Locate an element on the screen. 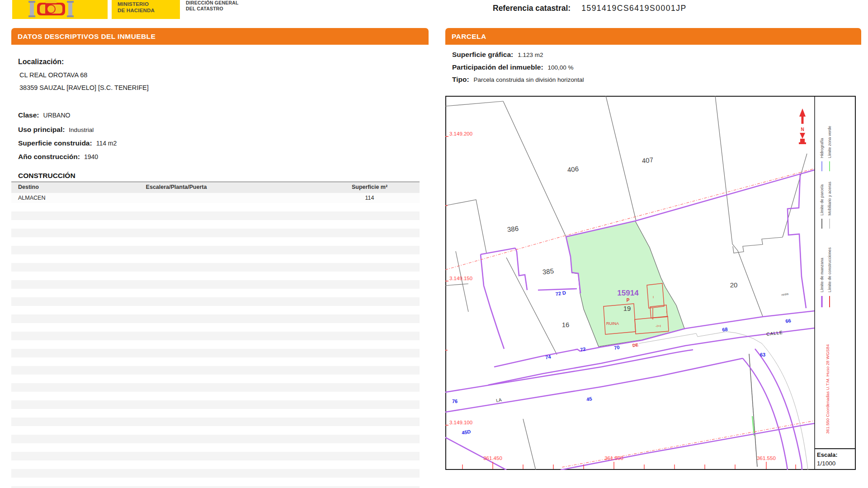 The width and height of the screenshot is (868, 488). superficie-field: Superficie construida:114 m2 is located at coordinates (67, 143).